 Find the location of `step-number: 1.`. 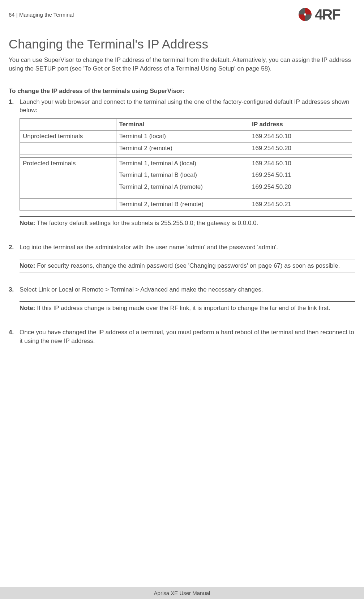

step-number: 1. is located at coordinates (14, 169).